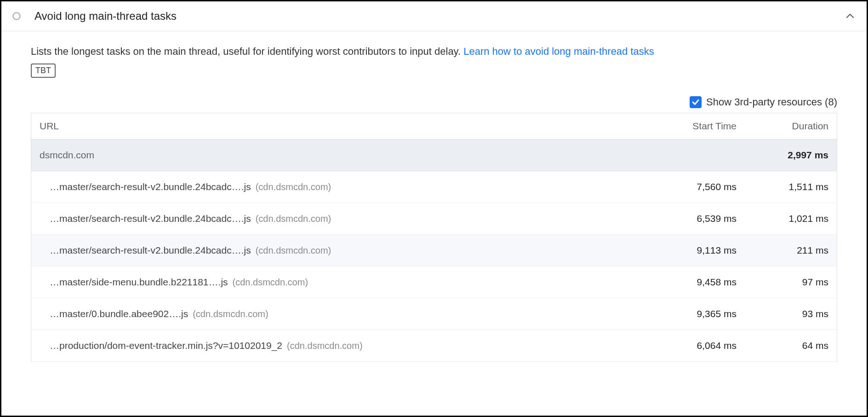 This screenshot has width=868, height=417. Describe the element at coordinates (342, 126) in the screenshot. I see `col-header-url: URL` at that location.